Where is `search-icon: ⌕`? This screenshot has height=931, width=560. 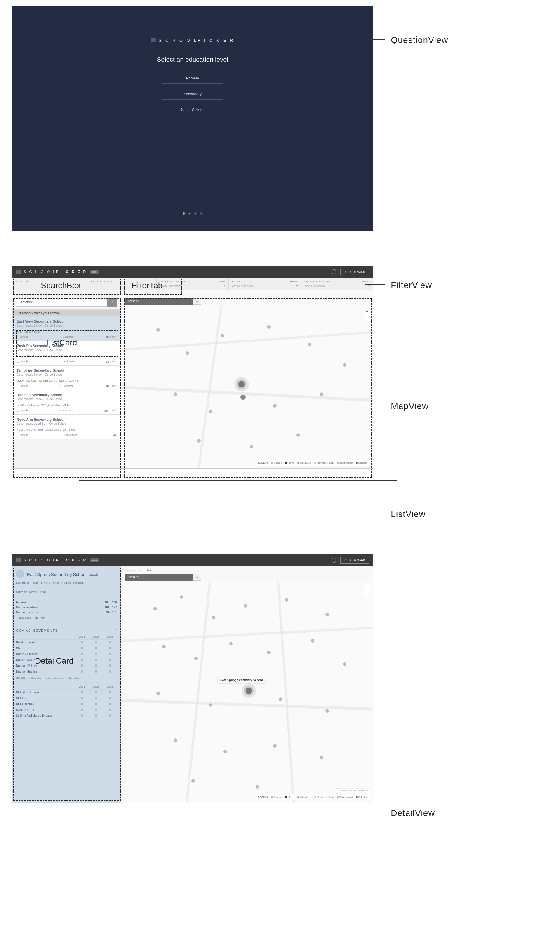 search-icon: ⌕ is located at coordinates (197, 301).